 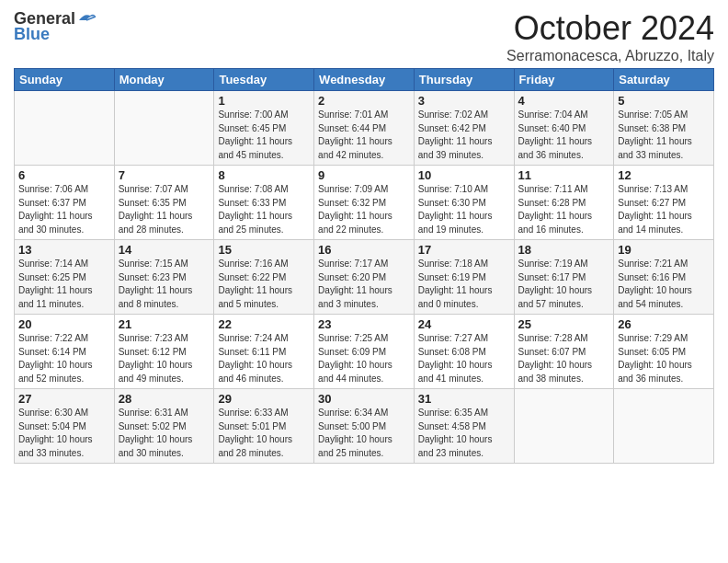 What do you see at coordinates (610, 37) in the screenshot?
I see `title-section: October 2024 Serramonacesca, Abruzzo, It…` at bounding box center [610, 37].